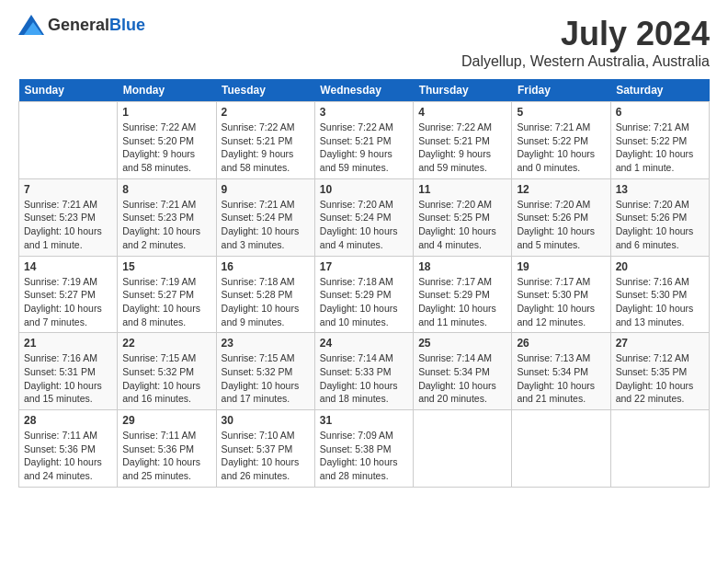 The width and height of the screenshot is (728, 563). Describe the element at coordinates (660, 302) in the screenshot. I see `day-info: Sunrise: 7:16 AM Sunset: 5:30 PM Dayligh…` at that location.